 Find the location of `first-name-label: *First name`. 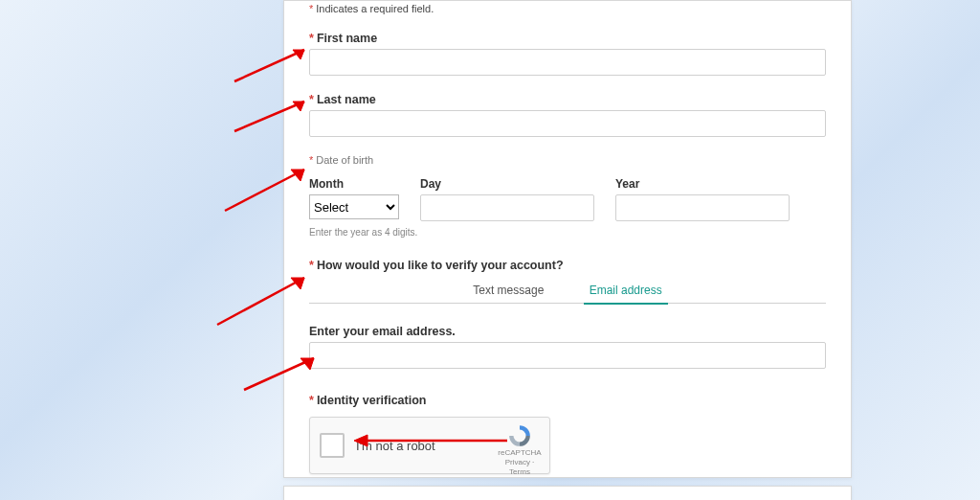

first-name-label: *First name is located at coordinates (568, 38).